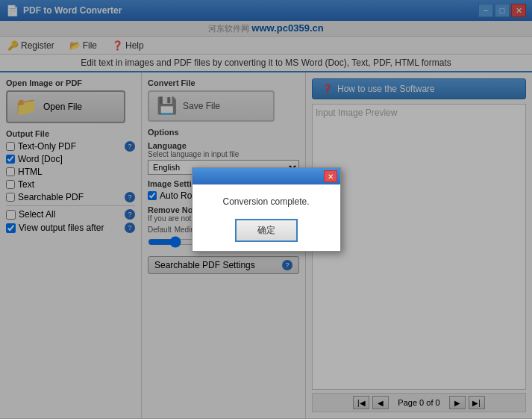  Describe the element at coordinates (266, 230) in the screenshot. I see `modal-ok-button: 确定` at that location.